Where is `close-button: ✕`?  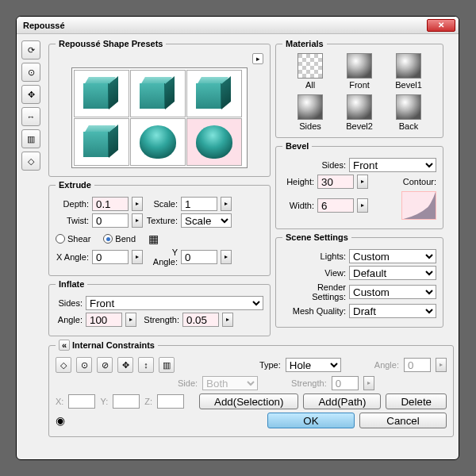
close-button: ✕ is located at coordinates (441, 25).